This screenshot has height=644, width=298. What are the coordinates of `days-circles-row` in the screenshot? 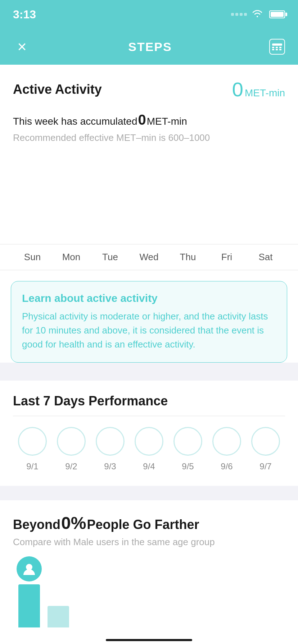 It's located at (149, 441).